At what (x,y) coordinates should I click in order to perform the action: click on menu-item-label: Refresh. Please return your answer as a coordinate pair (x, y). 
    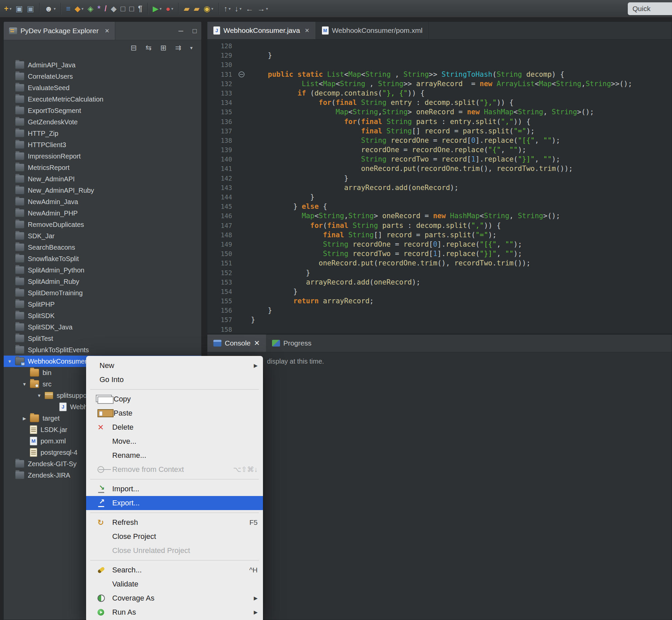
    Looking at the image, I should click on (177, 522).